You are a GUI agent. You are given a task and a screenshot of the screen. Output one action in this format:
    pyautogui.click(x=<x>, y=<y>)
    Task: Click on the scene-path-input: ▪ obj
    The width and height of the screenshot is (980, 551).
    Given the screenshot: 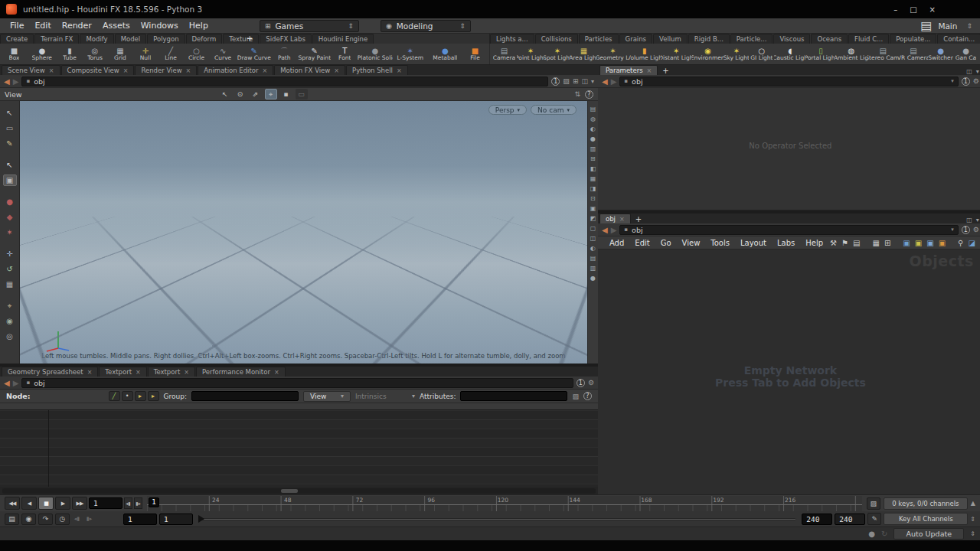 What is the action you would take?
    pyautogui.click(x=285, y=81)
    